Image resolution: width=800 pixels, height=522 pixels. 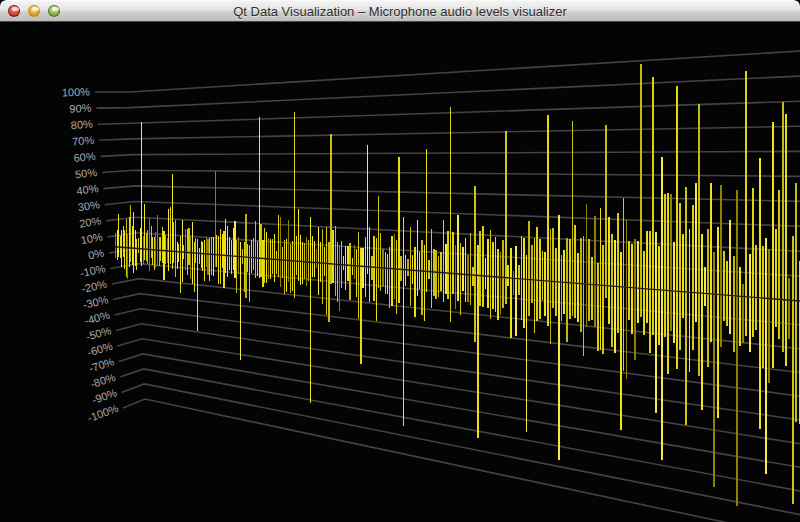 What do you see at coordinates (400, 11) in the screenshot?
I see `window-titlebar: Qt Data Visualization – Microphone audio…` at bounding box center [400, 11].